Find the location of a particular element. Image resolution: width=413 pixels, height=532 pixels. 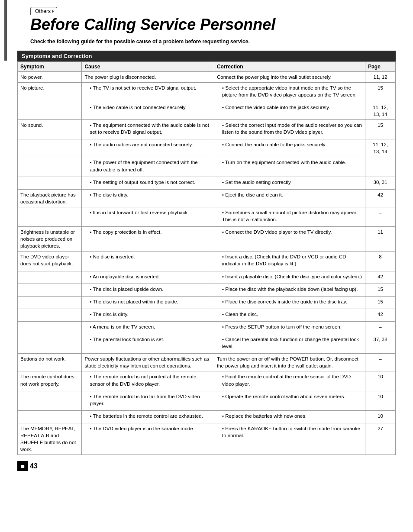

correction-bullet: Press the SETUP button to turn off the m… is located at coordinates (292, 327).